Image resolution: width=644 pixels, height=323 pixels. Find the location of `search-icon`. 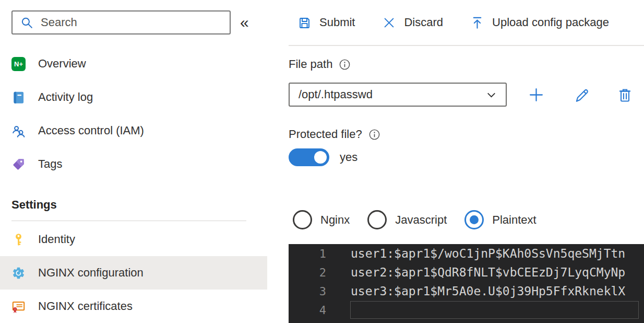

search-icon is located at coordinates (27, 23).